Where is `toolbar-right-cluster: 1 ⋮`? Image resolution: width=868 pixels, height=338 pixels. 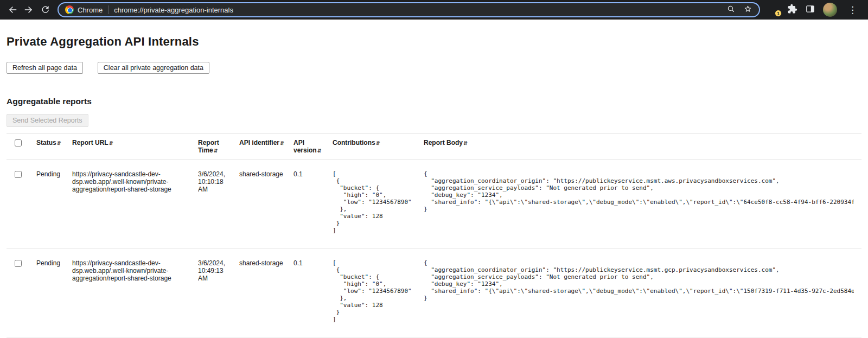 toolbar-right-cluster: 1 ⋮ is located at coordinates (815, 10).